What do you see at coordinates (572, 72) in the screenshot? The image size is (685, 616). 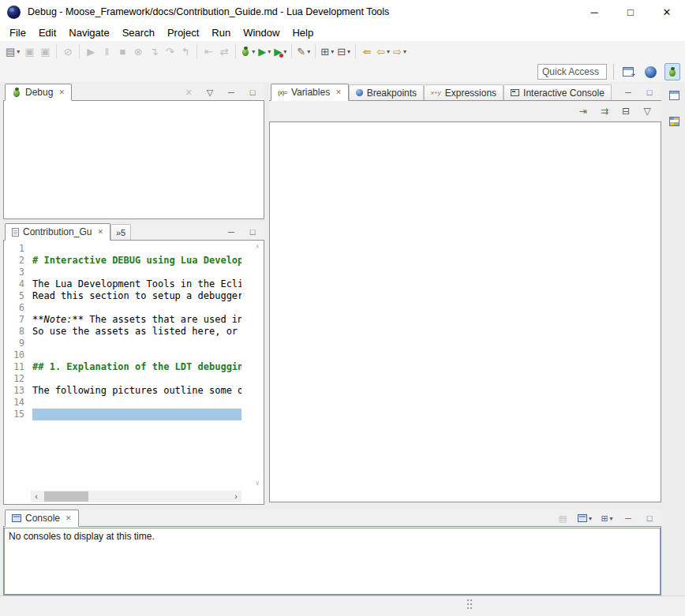 I see `quick-access-box: Quick Access` at bounding box center [572, 72].